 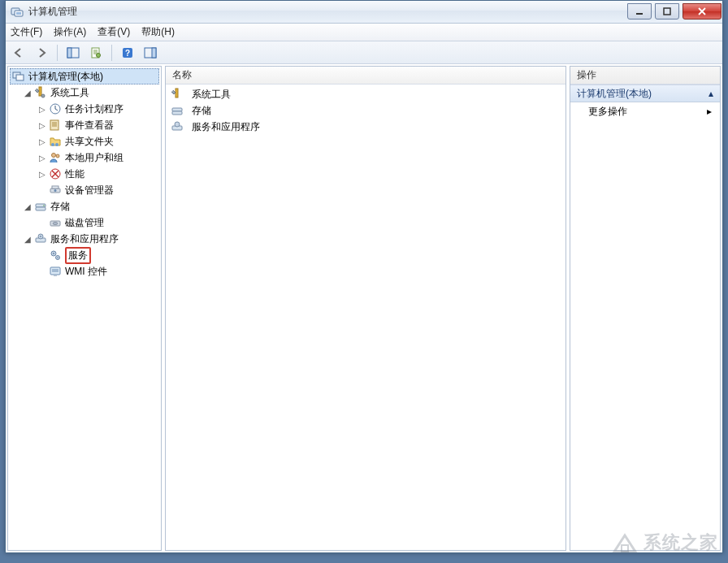 I want to click on tree-label: 系统工具, so click(x=70, y=93).